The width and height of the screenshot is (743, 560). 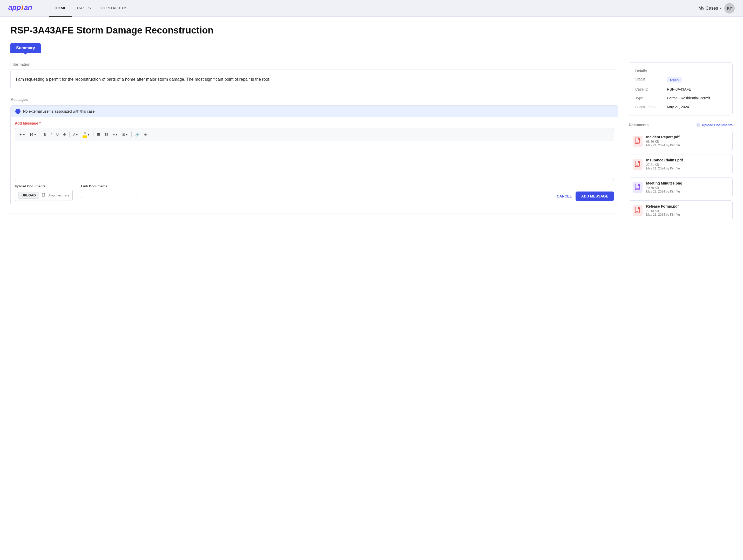 What do you see at coordinates (372, 30) in the screenshot?
I see `page-title: RSP-3A43AFE Storm Damage Reconstruction` at bounding box center [372, 30].